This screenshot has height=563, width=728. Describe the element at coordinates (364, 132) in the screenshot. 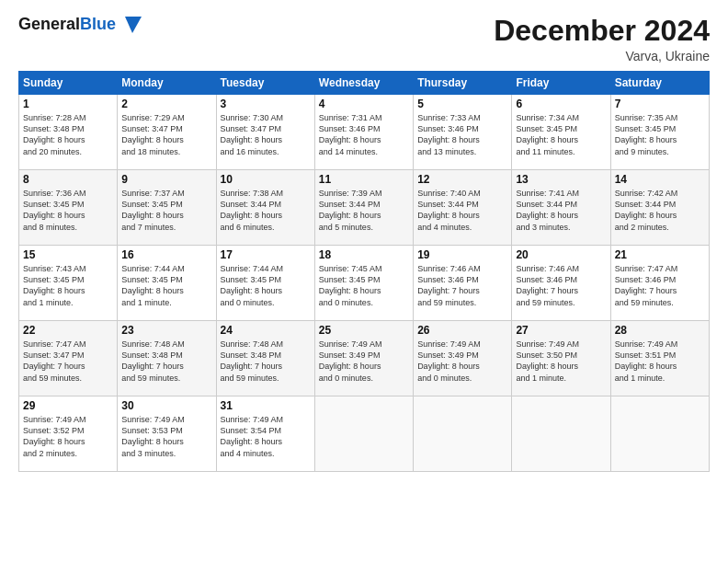

I see `calendar-week-1: 1Sunrise: 7:28 AM Sunset: 3:48 PM Daylig…` at that location.